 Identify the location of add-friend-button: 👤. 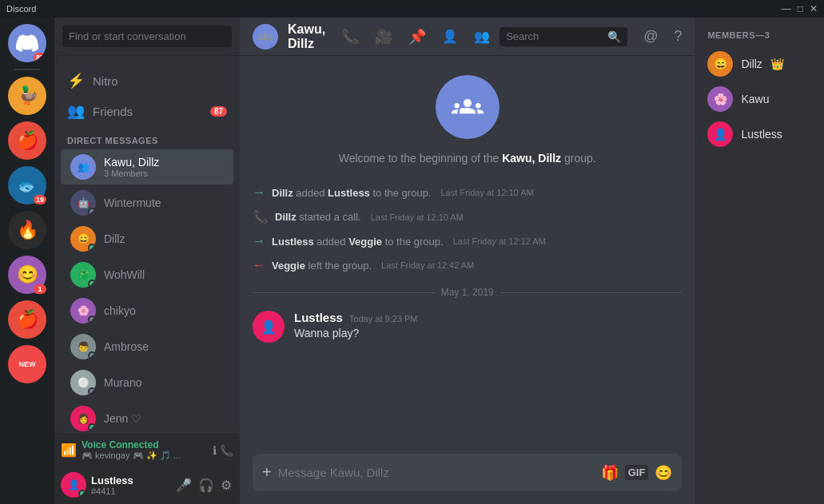
(450, 37).